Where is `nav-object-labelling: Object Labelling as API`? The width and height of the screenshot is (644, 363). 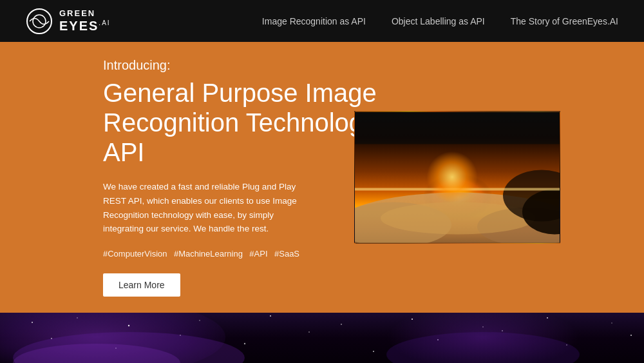
nav-object-labelling: Object Labelling as API is located at coordinates (438, 21).